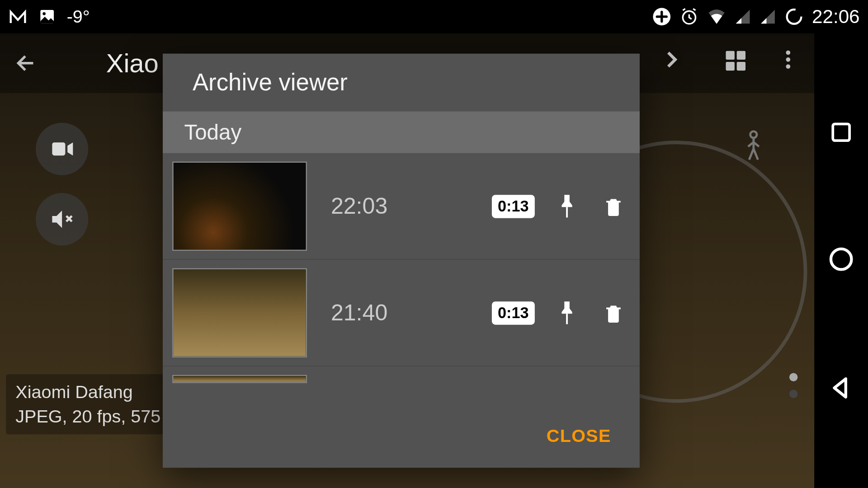  Describe the element at coordinates (717, 17) in the screenshot. I see `wifi-icon` at that location.